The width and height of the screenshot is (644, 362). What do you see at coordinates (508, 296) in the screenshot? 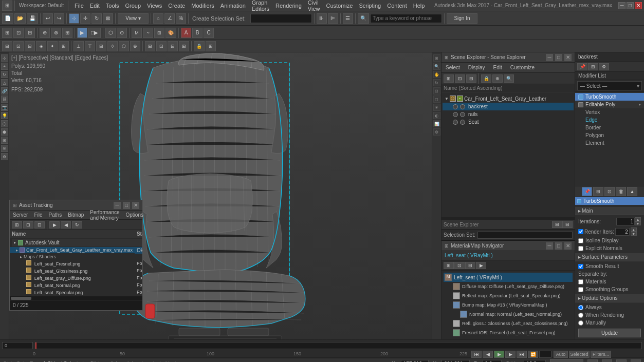
I see `mat-item-specular: Reflect map: Specular (Left_seat_Specula…` at bounding box center [508, 296].